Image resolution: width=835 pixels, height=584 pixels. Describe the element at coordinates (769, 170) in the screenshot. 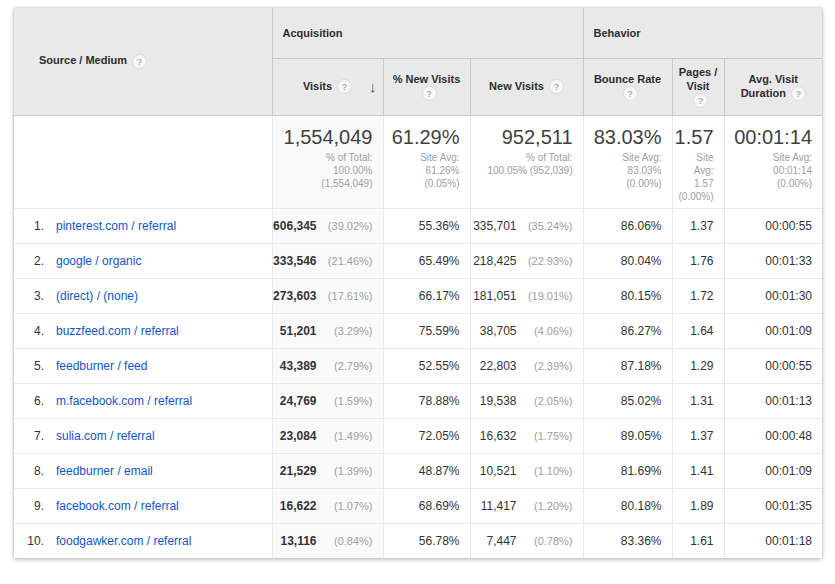

I see `summary-avg-duration-sub: Site Avg: 00:01:14 (0.00%)` at that location.